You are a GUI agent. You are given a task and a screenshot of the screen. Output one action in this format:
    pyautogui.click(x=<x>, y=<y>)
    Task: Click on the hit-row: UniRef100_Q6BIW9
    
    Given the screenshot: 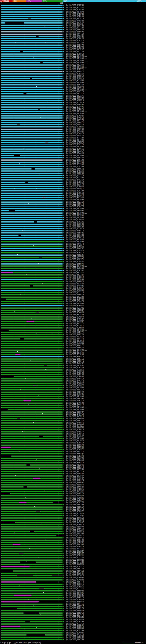 What is the action you would take?
    pyautogui.click(x=73, y=505)
    